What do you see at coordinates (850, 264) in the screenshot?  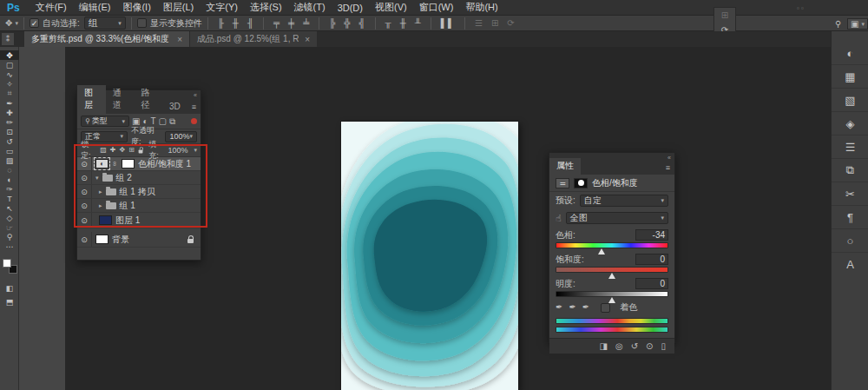 I see `character-panel-icon: A` at bounding box center [850, 264].